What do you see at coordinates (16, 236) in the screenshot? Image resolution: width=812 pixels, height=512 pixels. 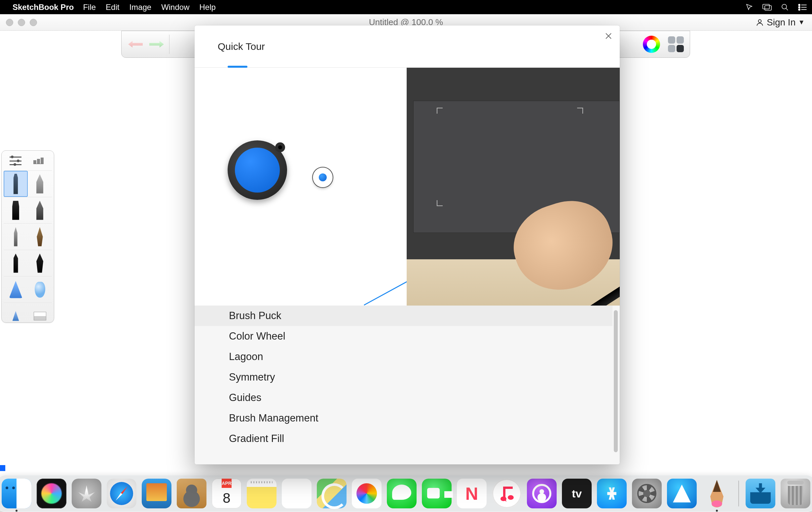 I see `brush-ballpoint` at bounding box center [16, 236].